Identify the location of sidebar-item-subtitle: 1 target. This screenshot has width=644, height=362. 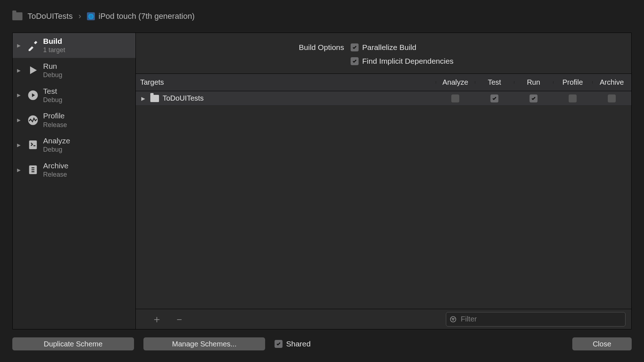
(54, 50).